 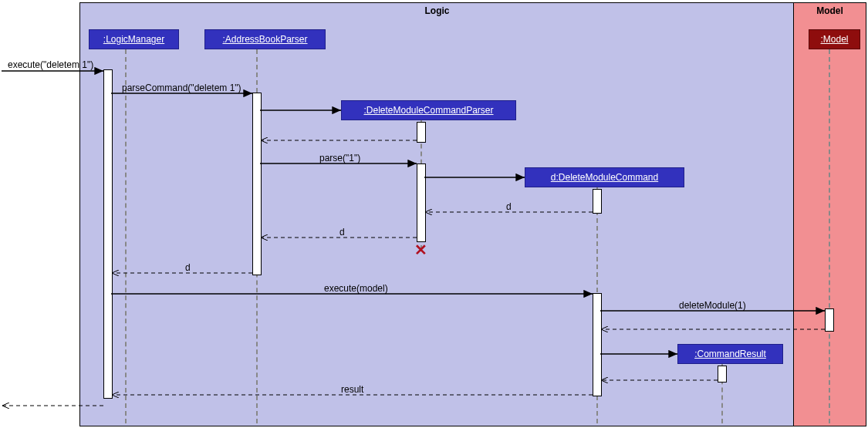 I want to click on activation-dmc-execute, so click(x=597, y=345).